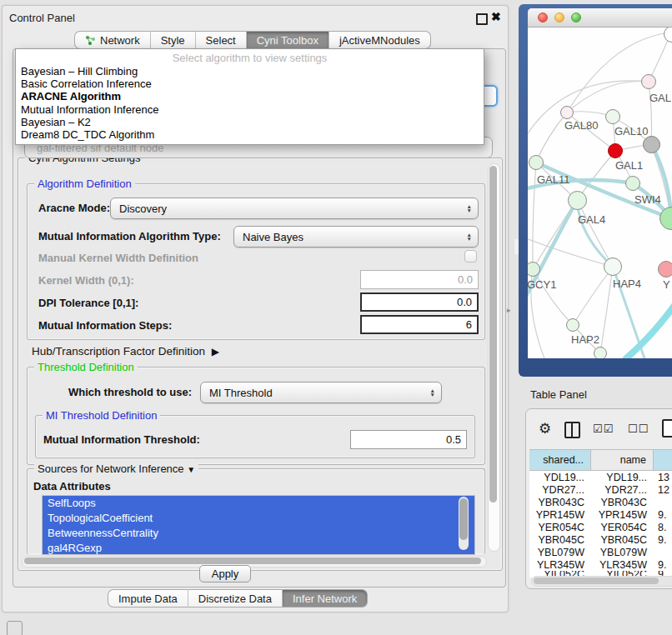 The width and height of the screenshot is (672, 635). Describe the element at coordinates (258, 548) in the screenshot. I see `attribute-item: gal4RGexp` at that location.